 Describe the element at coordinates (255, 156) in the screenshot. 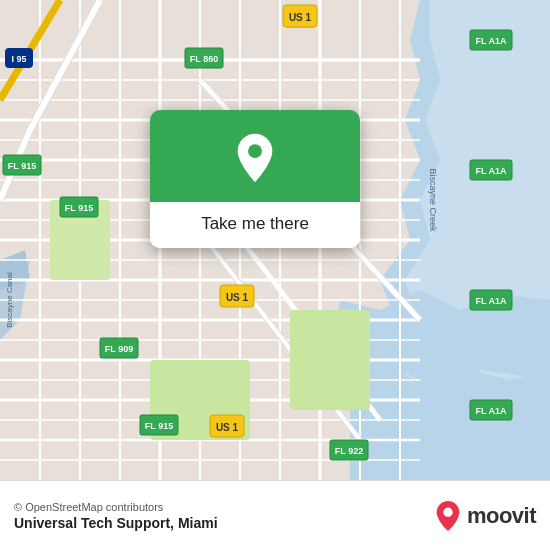

I see `popup-green-area` at that location.